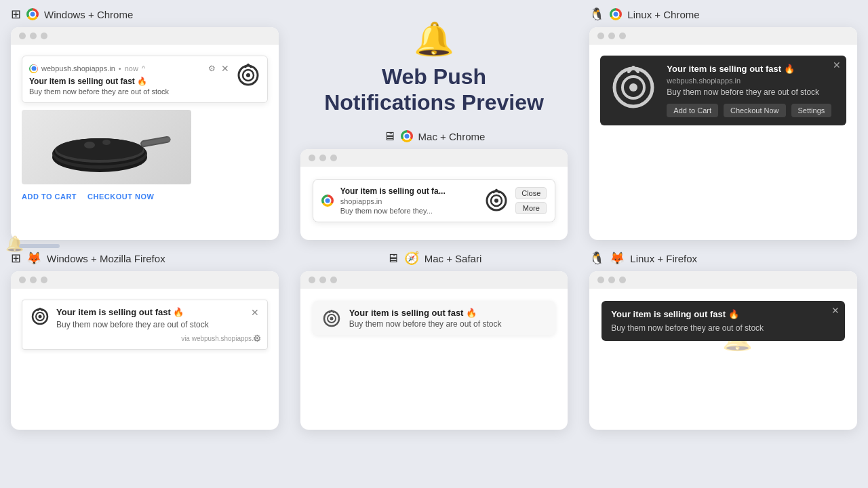 This screenshot has width=868, height=488. What do you see at coordinates (434, 102) in the screenshot?
I see `header-title-line2: Notifications Preview` at bounding box center [434, 102].